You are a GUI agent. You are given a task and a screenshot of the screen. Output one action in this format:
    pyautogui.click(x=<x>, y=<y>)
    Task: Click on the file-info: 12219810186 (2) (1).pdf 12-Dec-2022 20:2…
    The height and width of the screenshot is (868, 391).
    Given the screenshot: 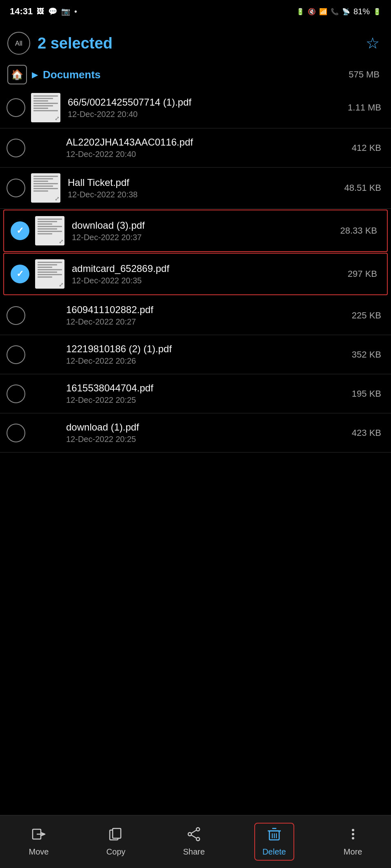 What is the action you would take?
    pyautogui.click(x=207, y=355)
    